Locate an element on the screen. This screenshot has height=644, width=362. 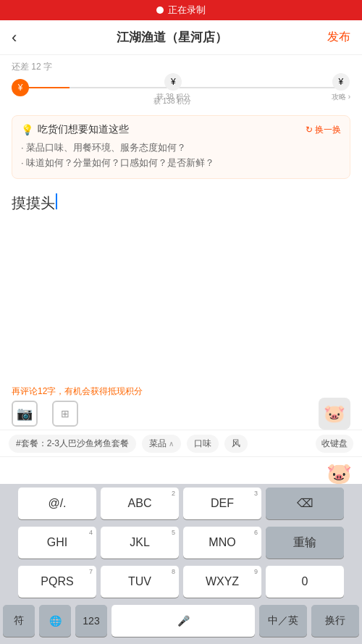
num-key: 123 is located at coordinates (91, 621).